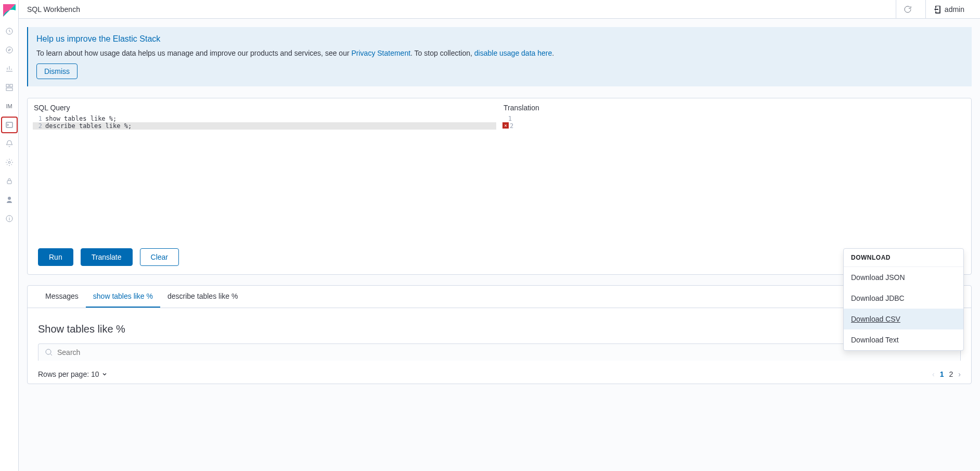  What do you see at coordinates (933, 374) in the screenshot?
I see `prev-page-icon: ‹` at bounding box center [933, 374].